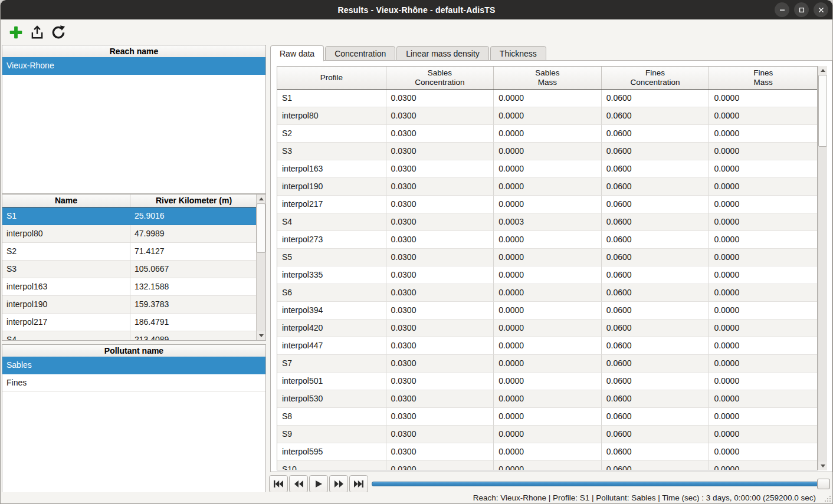  Describe the element at coordinates (763, 83) in the screenshot. I see `header-line-2: Mass` at that location.